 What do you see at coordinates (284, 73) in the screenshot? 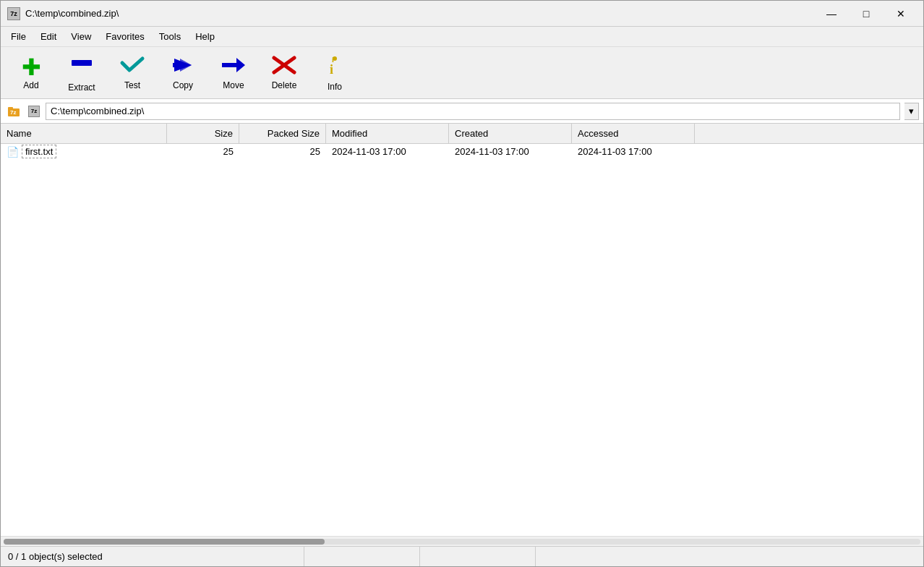
I see `delete-button: Delete` at bounding box center [284, 73].